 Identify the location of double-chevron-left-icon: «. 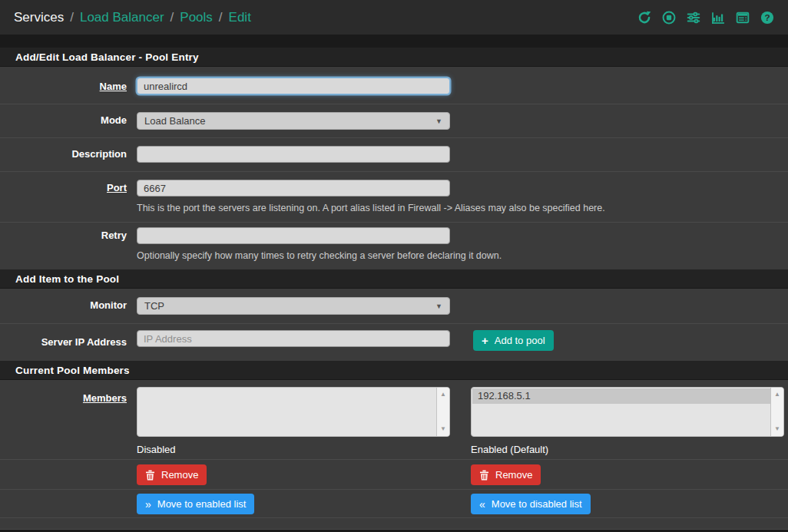
(482, 504).